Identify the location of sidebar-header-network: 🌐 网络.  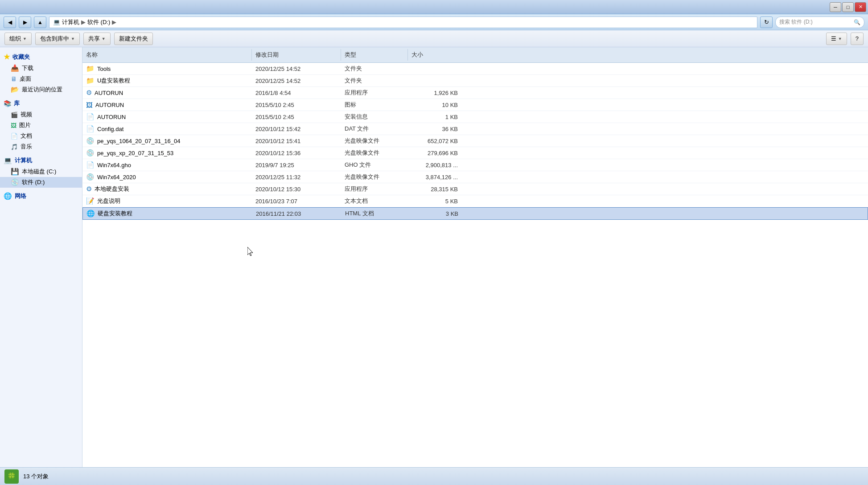
(41, 196).